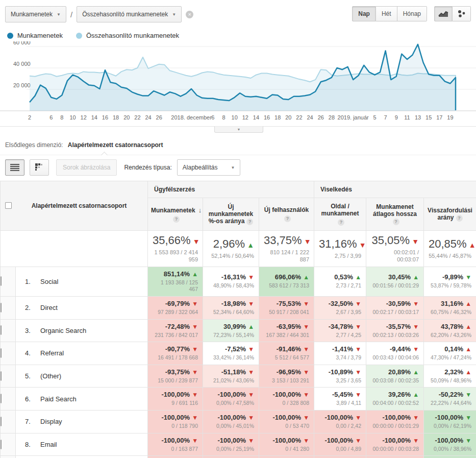  Describe the element at coordinates (340, 249) in the screenshot. I see `metric-cell: 31,16%▼2,75 / 3,99` at that location.